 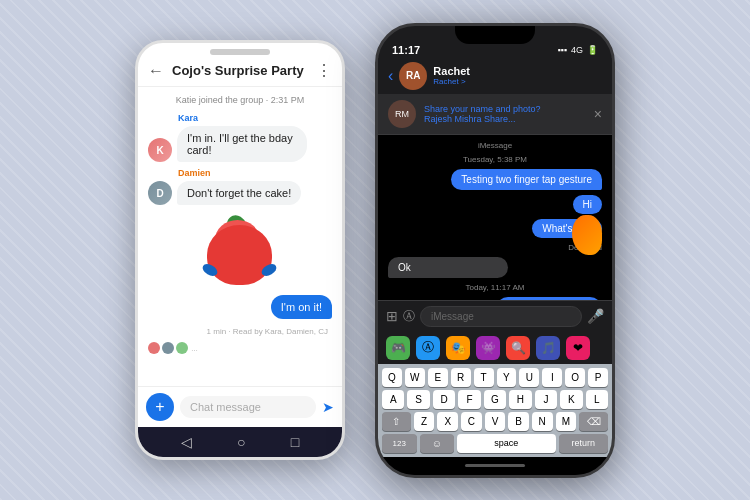 I want to click on kb-v: V, so click(x=496, y=422).